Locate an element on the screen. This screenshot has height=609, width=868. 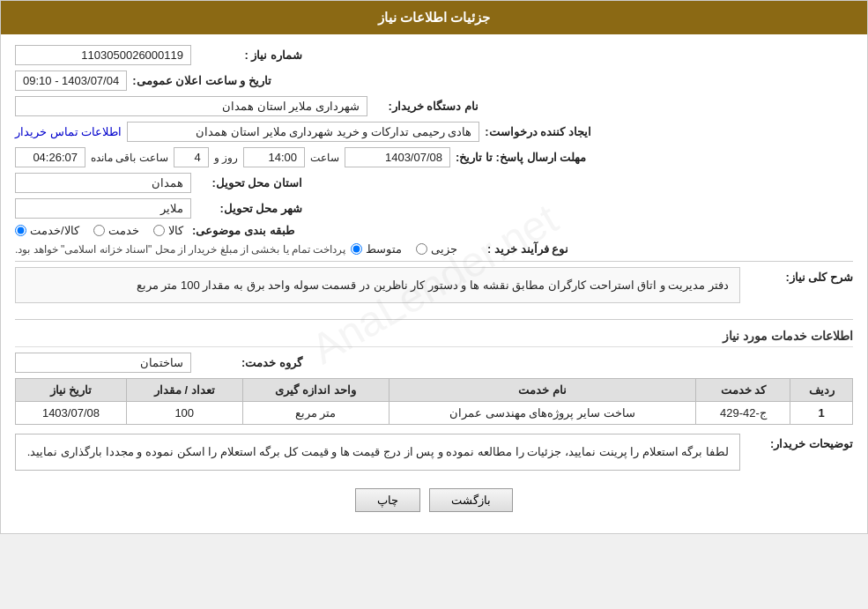
deadline-time-label: ساعت is located at coordinates (324, 158).